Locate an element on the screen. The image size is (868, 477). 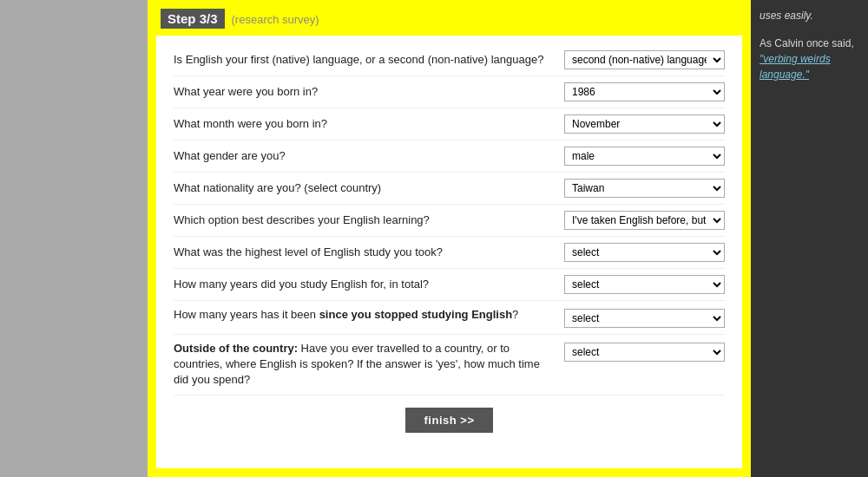
form-row-q5: What nationality are you? (select countr… is located at coordinates (450, 189).